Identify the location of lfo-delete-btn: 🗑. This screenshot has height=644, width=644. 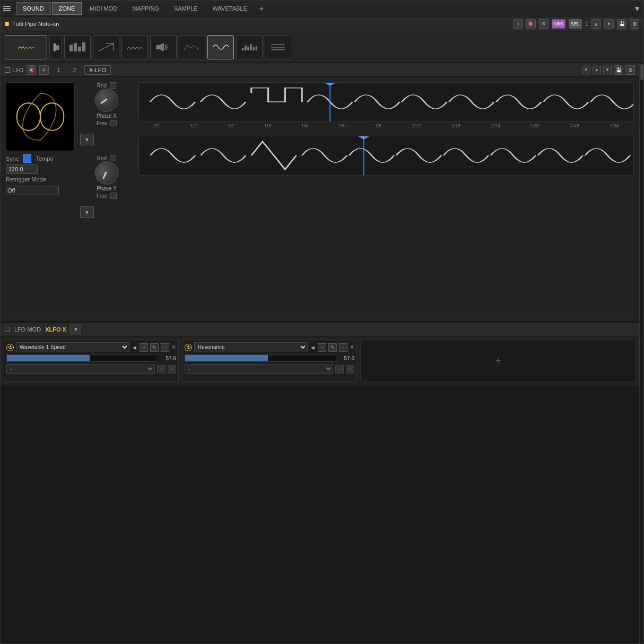
(630, 70).